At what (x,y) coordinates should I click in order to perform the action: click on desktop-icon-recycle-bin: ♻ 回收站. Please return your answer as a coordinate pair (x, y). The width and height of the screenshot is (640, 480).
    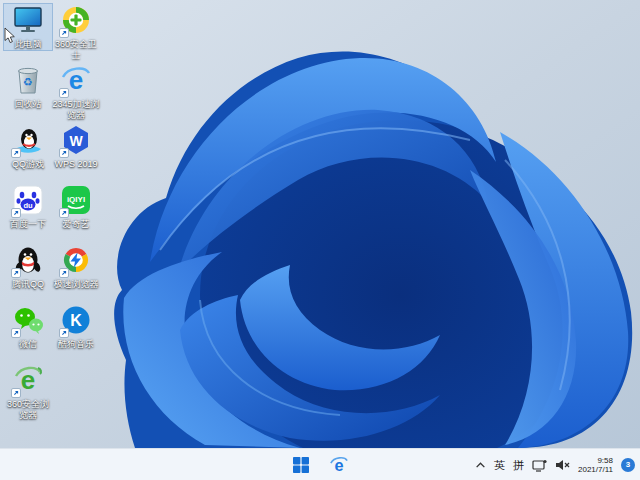
    Looking at the image, I should click on (28, 87).